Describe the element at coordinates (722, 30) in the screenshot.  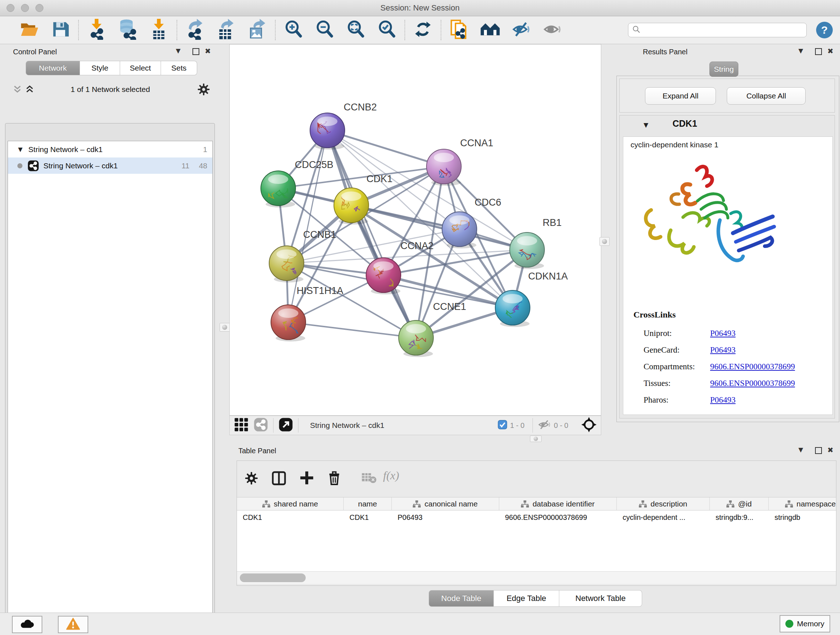
I see `search-input` at that location.